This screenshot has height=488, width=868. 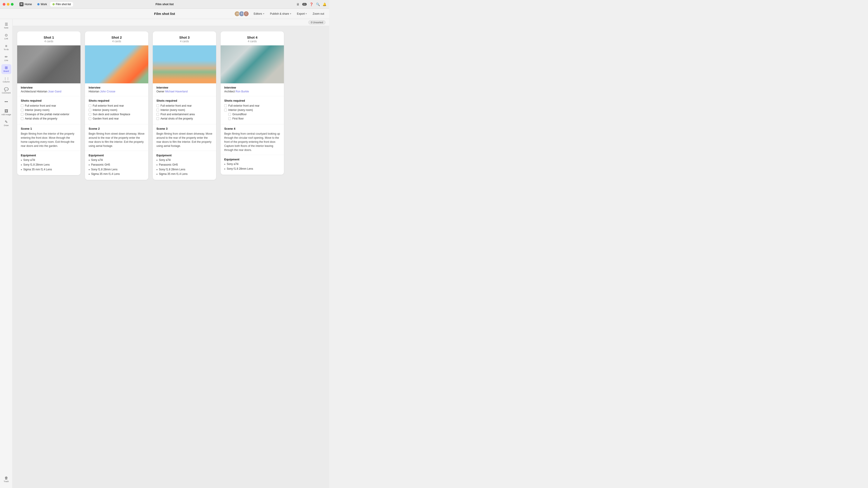 I want to click on sidebar: ☰ Note ⊙ Link ≡ To-do ✏ Line ⊞ Board ⋮⋮ …, so click(x=6, y=253).